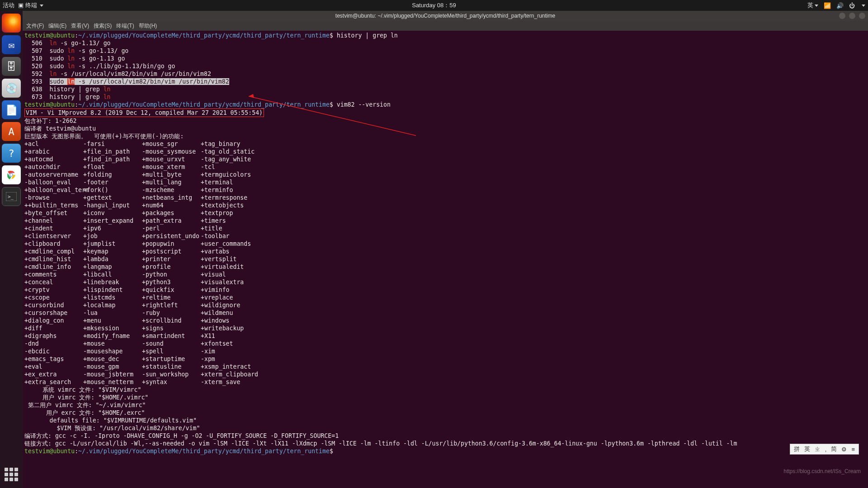 The image size is (868, 488). I want to click on final-prompt: testvim@ubuntu:~/.vim/plugged/YouComplet…, so click(445, 451).